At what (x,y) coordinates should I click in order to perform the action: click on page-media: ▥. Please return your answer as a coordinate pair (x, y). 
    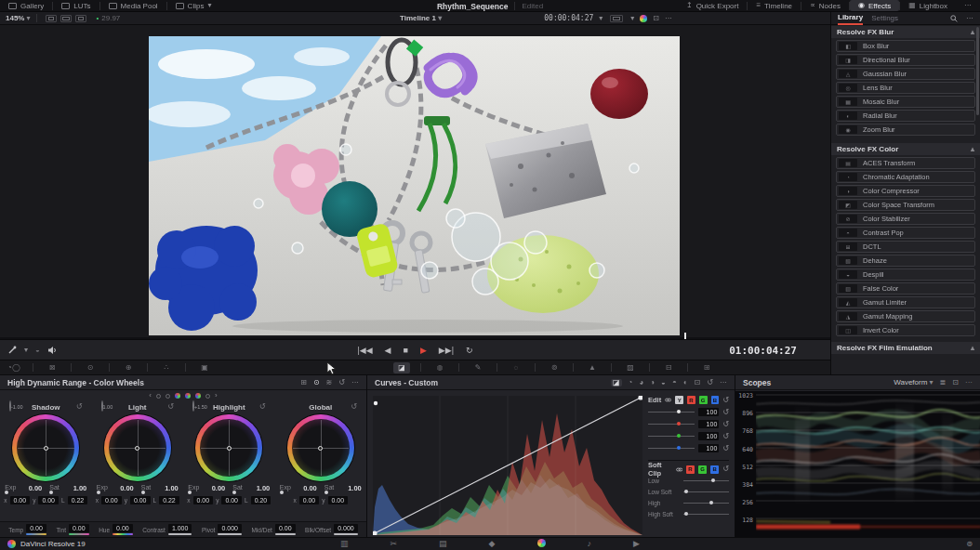
    Looking at the image, I should click on (344, 544).